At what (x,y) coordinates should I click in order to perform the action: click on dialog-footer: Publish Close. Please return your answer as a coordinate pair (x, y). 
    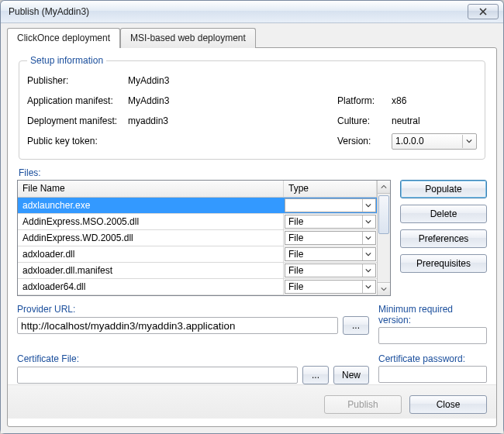
    Looking at the image, I should click on (252, 401).